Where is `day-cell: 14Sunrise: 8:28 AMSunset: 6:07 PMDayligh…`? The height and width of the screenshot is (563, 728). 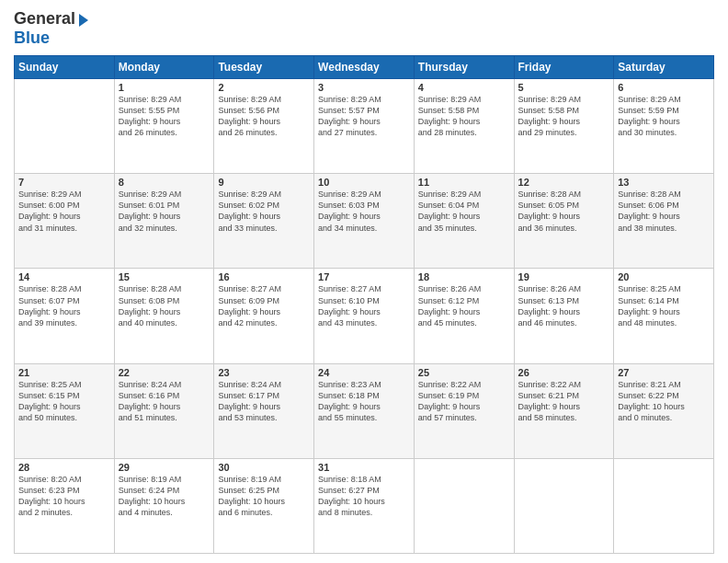 day-cell: 14Sunrise: 8:28 AMSunset: 6:07 PMDayligh… is located at coordinates (64, 316).